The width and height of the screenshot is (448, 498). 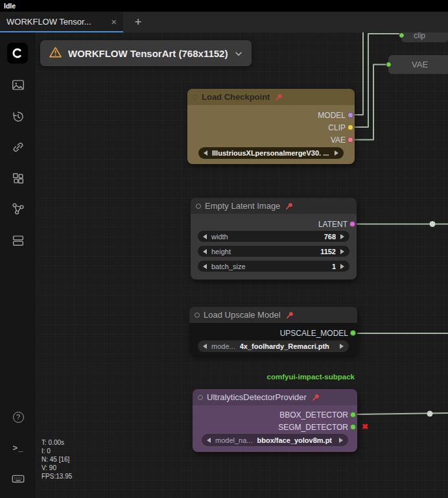 What do you see at coordinates (18, 209) in the screenshot?
I see `sidebar-item-node-map` at bounding box center [18, 209].